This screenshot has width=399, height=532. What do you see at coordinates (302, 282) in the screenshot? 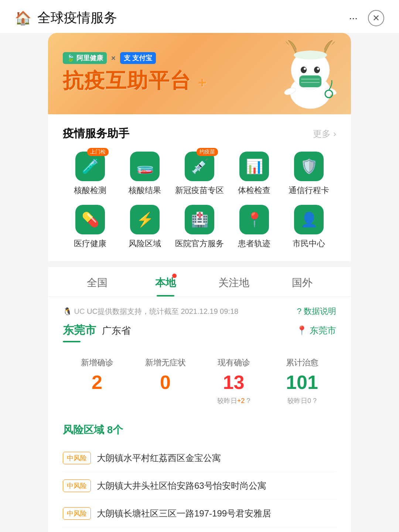
I see `tab-overseas: 国外` at bounding box center [302, 282].